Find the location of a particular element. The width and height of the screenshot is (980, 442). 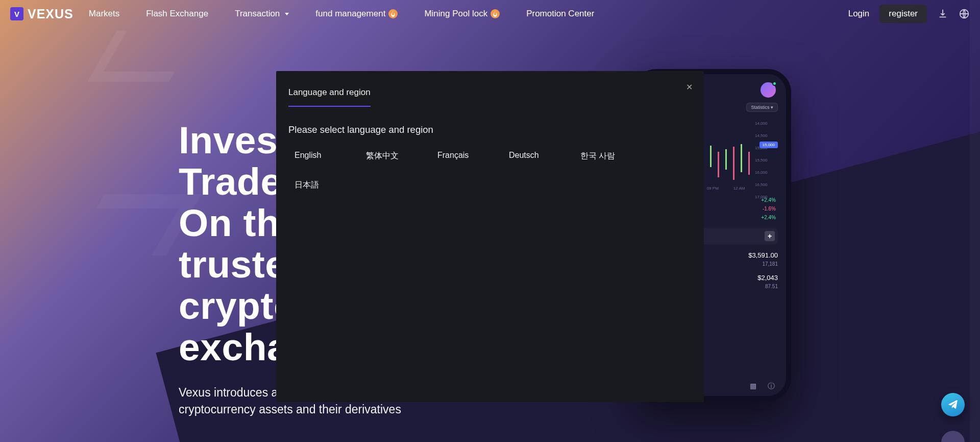

close-icon: ✕ is located at coordinates (689, 87).